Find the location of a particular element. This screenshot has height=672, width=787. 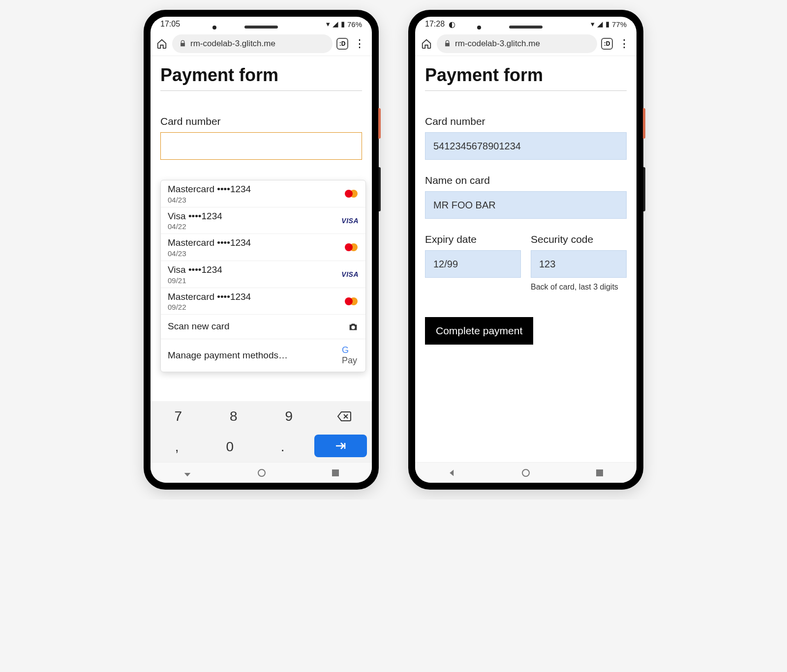

battery-text: 77% is located at coordinates (619, 25).